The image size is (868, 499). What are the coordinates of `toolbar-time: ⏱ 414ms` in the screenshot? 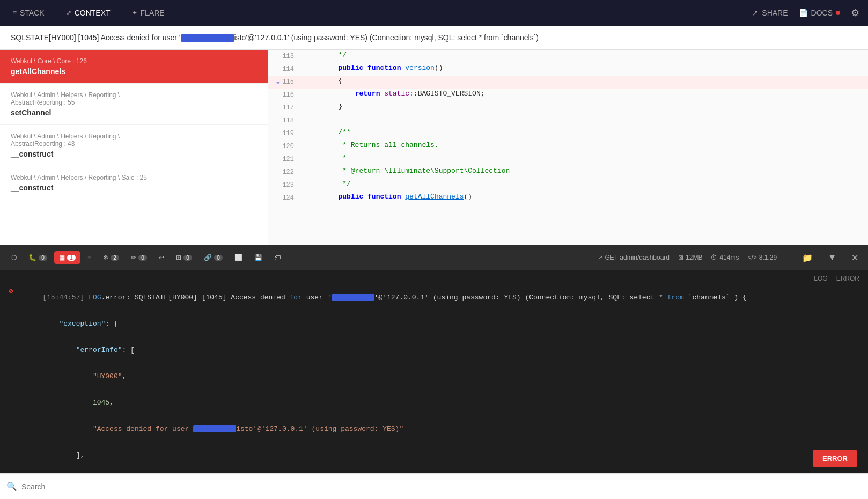 It's located at (725, 258).